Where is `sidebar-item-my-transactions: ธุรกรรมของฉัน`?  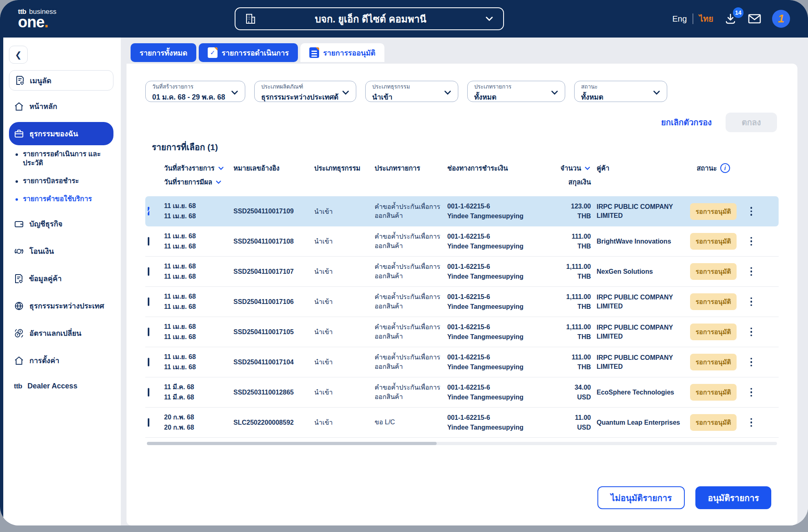 sidebar-item-my-transactions: ธุรกรรมของฉัน is located at coordinates (61, 134).